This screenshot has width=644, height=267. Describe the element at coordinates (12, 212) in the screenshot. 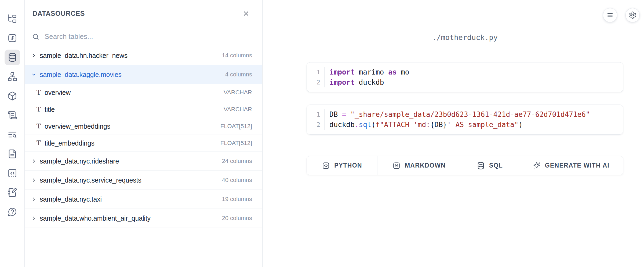

I see `rail-item-help` at that location.